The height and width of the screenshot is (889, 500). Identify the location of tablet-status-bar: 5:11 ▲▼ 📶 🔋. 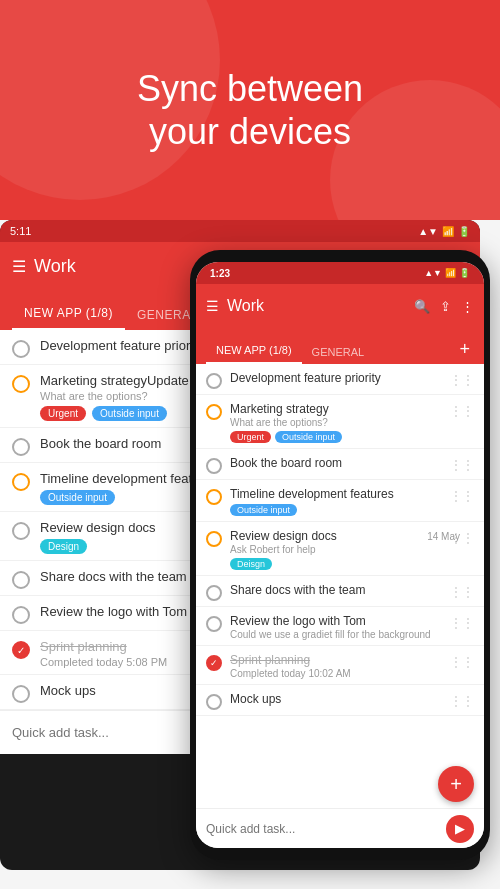
(240, 231).